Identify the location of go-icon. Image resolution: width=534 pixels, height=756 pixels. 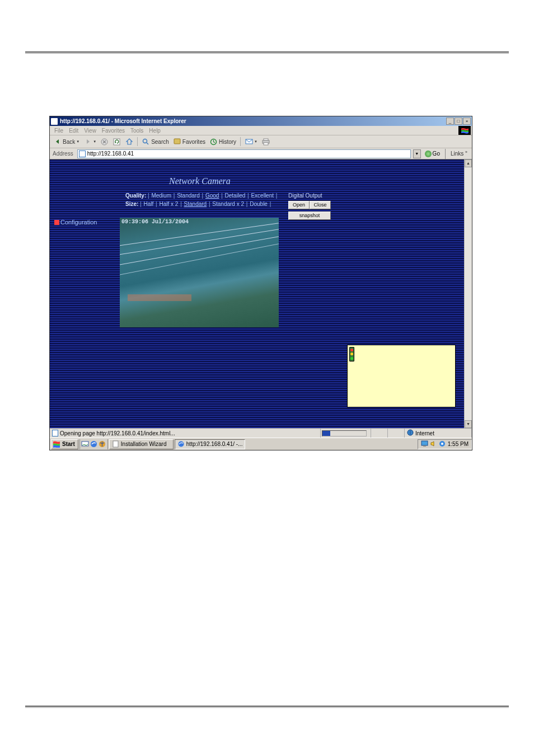
(428, 154).